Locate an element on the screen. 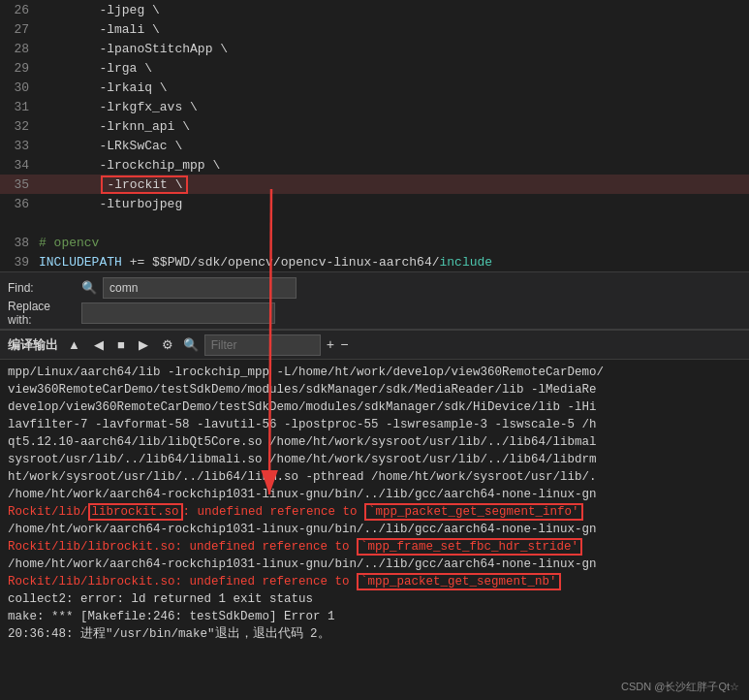  line-num-32: 32 is located at coordinates (21, 126).